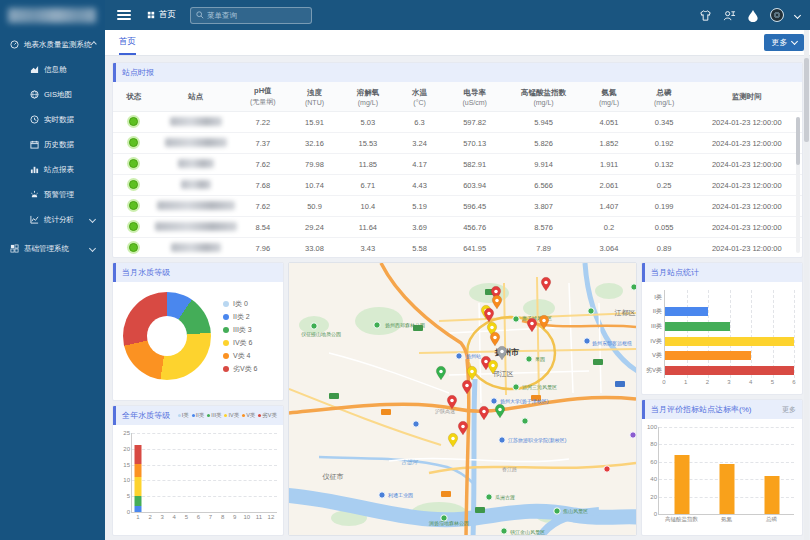 The width and height of the screenshot is (810, 540). I want to click on trend-line-icon, so click(34, 220).